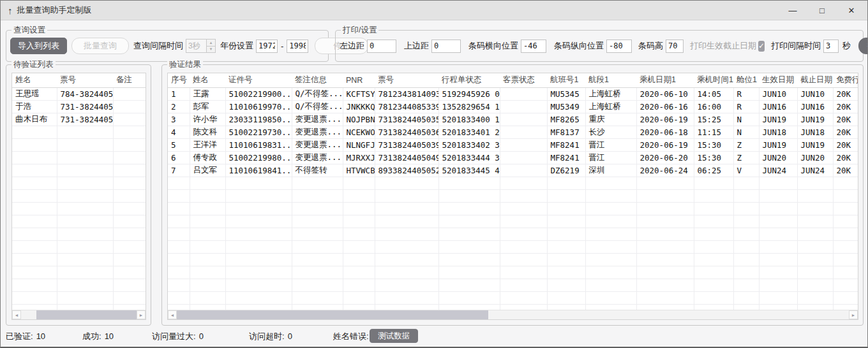 The width and height of the screenshot is (868, 348). I want to click on column-header: 签注信息, so click(317, 80).